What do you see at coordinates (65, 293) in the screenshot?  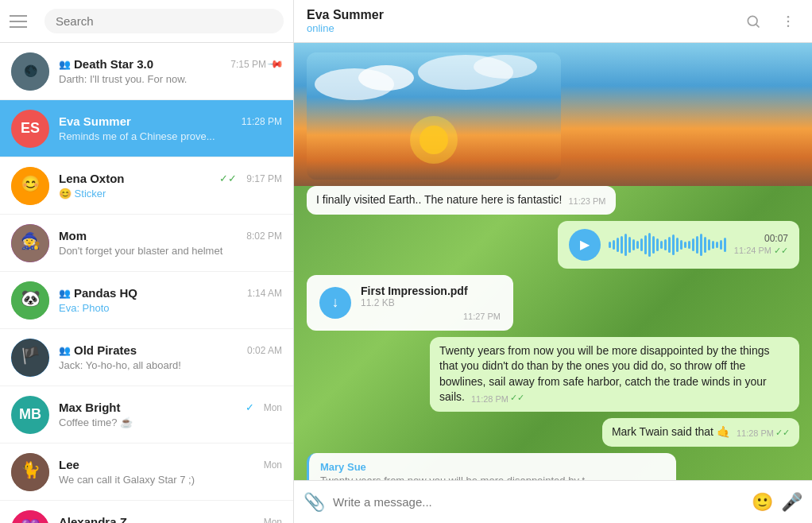 I see `group-icon: 👥` at bounding box center [65, 293].